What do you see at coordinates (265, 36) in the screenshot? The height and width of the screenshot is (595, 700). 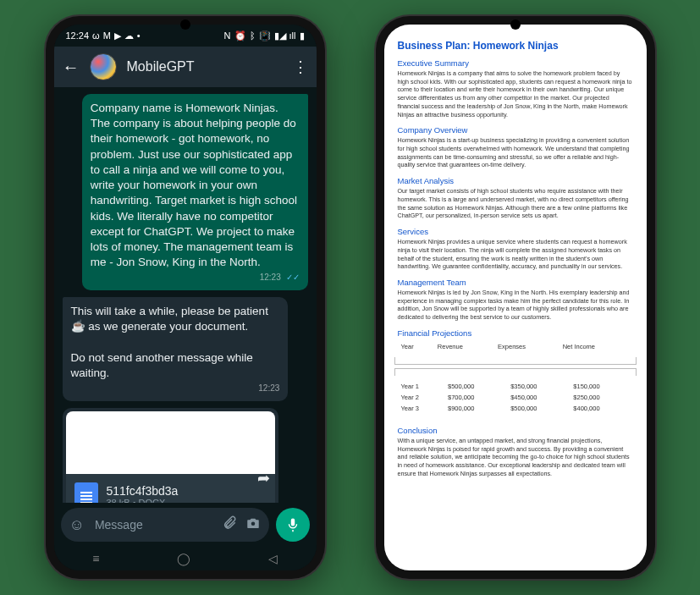 I see `vibrate-icon: 📳` at bounding box center [265, 36].